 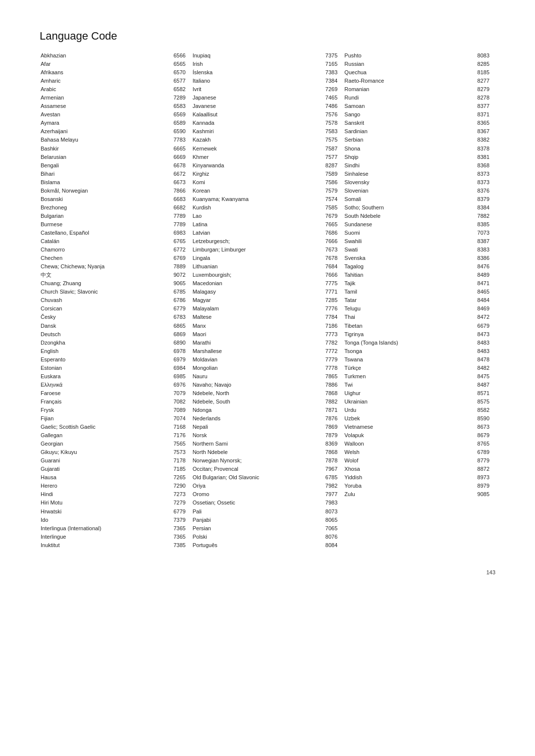 I want to click on language-name: Ukrainian, so click(x=408, y=402).